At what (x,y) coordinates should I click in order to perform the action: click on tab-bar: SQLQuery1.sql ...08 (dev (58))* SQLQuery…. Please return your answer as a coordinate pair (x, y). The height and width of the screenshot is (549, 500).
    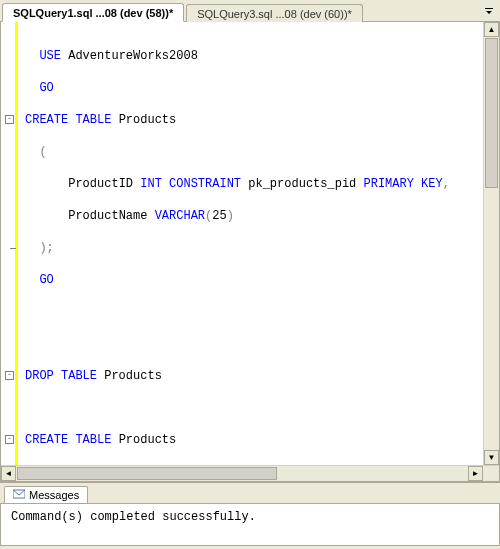
    Looking at the image, I should click on (250, 11).